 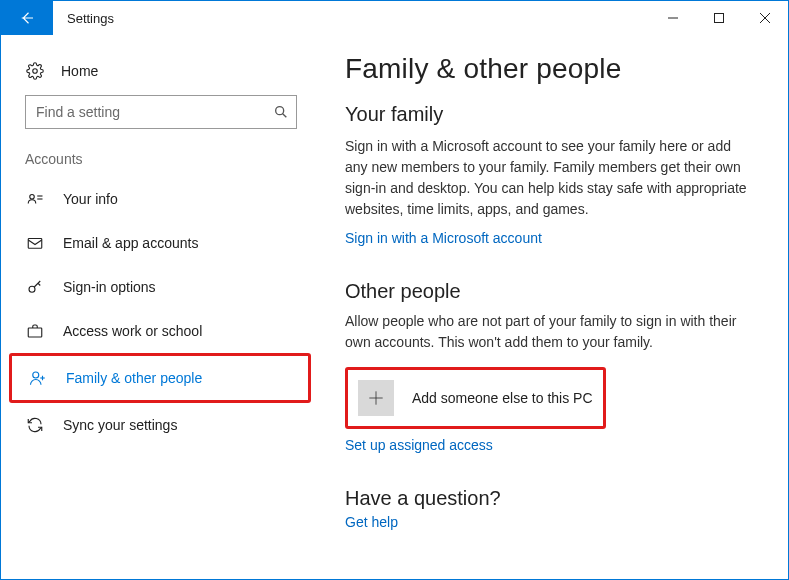 What do you see at coordinates (765, 18) in the screenshot?
I see `close-button` at bounding box center [765, 18].